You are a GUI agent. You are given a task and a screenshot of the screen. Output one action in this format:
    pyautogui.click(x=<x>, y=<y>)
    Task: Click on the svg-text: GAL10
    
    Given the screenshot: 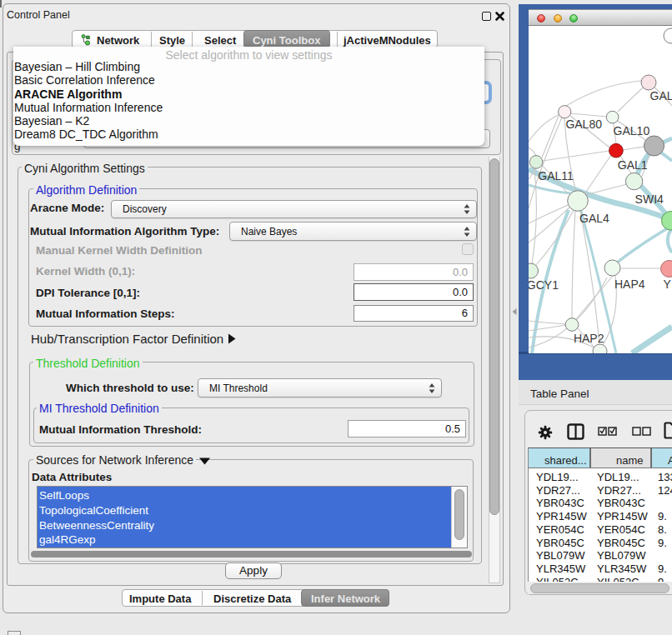 What is the action you would take?
    pyautogui.click(x=632, y=131)
    